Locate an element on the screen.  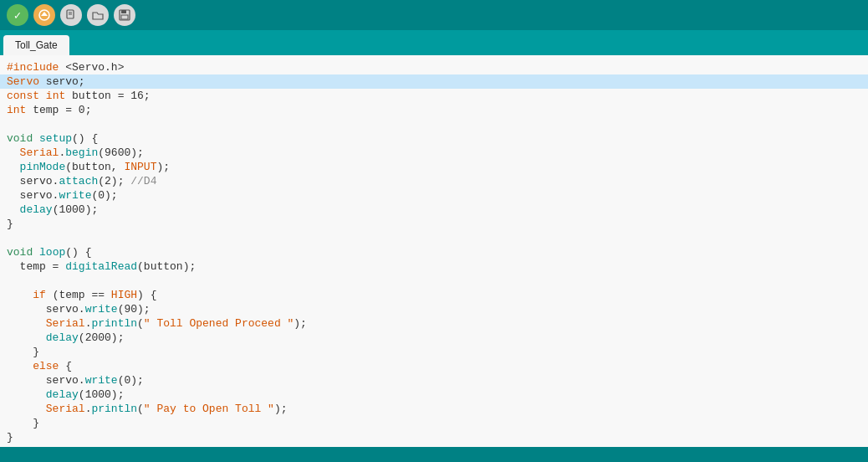
code-line-22: else { is located at coordinates (434, 367).